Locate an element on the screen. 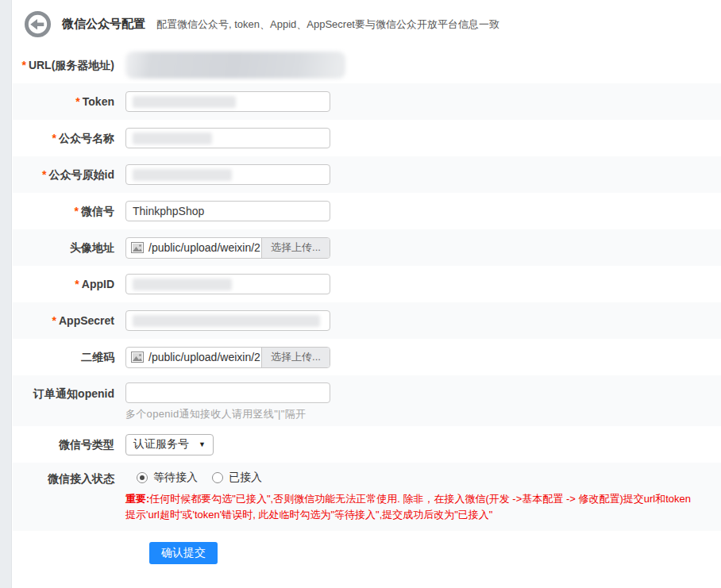 The height and width of the screenshot is (588, 721). account-name-label: *公众号名称 is located at coordinates (64, 138).